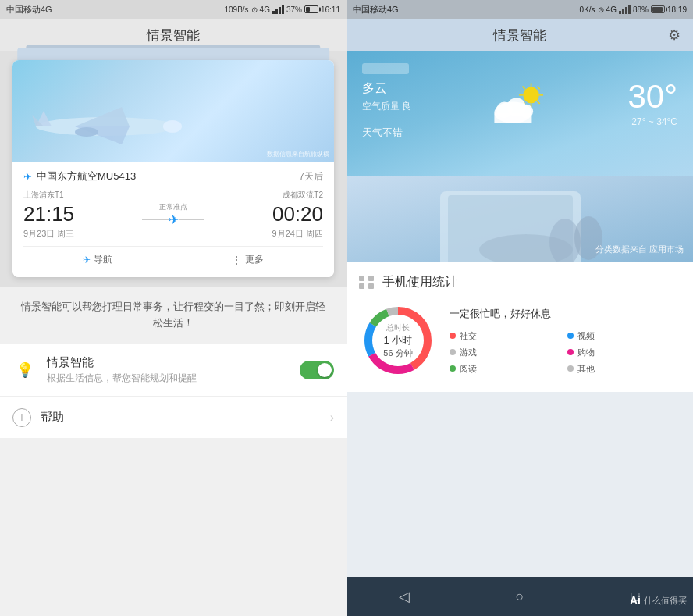  I want to click on image-source: 数据信息来自航旅纵横, so click(298, 155).